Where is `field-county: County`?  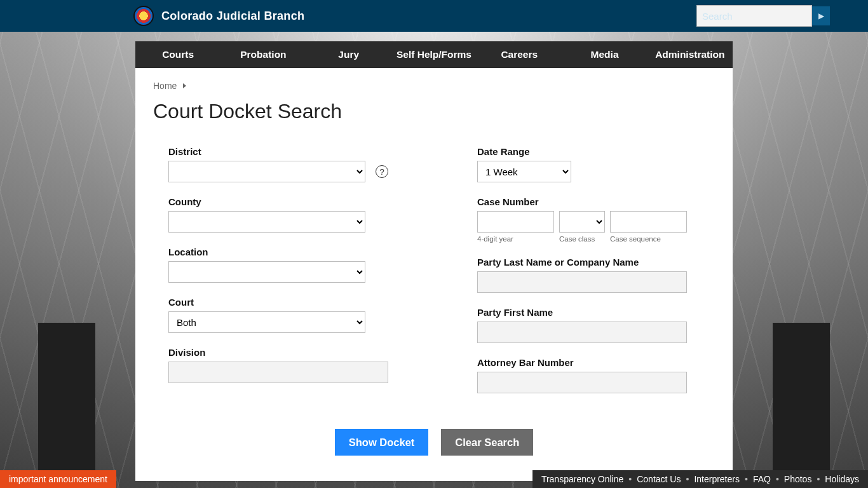
field-county: County is located at coordinates (278, 215).